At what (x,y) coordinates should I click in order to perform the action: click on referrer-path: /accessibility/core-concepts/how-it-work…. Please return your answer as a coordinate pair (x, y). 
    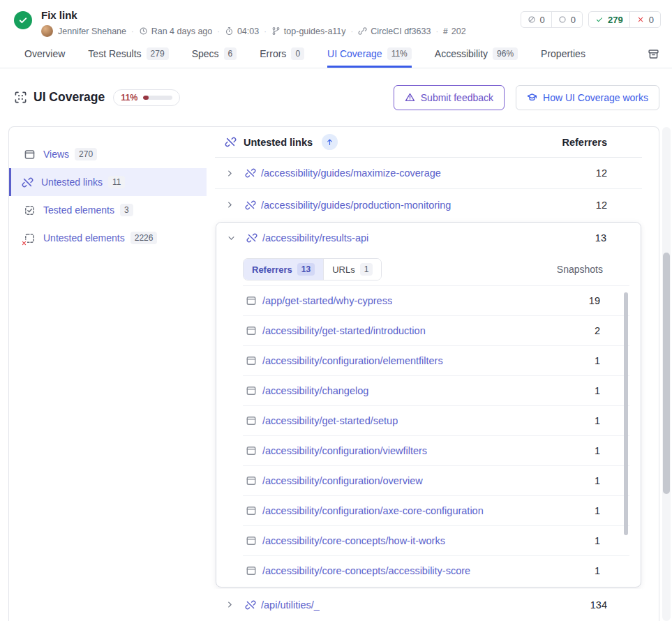
    Looking at the image, I should click on (354, 541).